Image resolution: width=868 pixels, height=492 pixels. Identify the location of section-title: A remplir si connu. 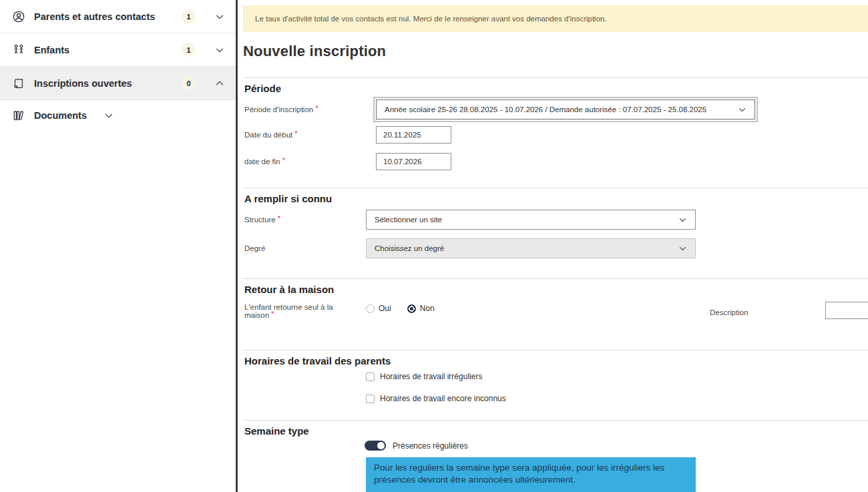
(556, 196).